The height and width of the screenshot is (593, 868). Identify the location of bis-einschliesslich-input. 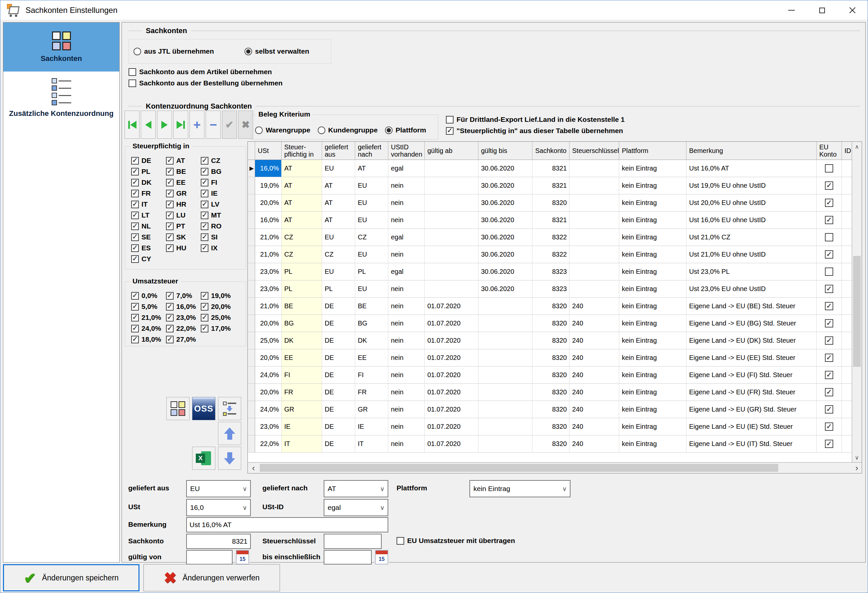
(348, 558).